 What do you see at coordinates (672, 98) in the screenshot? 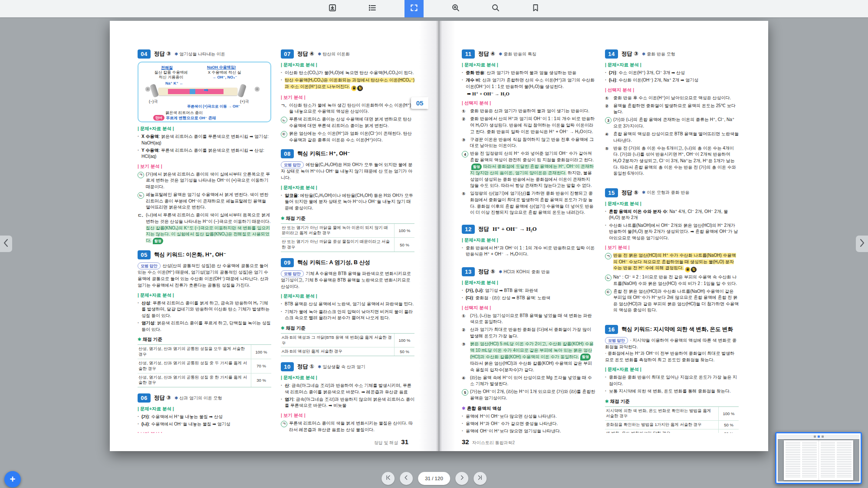
I see `choice-text: 중화 반응 후 수소 이온(H⁺)이 남아있으므로 액성은 산성이다.` at bounding box center [672, 98].